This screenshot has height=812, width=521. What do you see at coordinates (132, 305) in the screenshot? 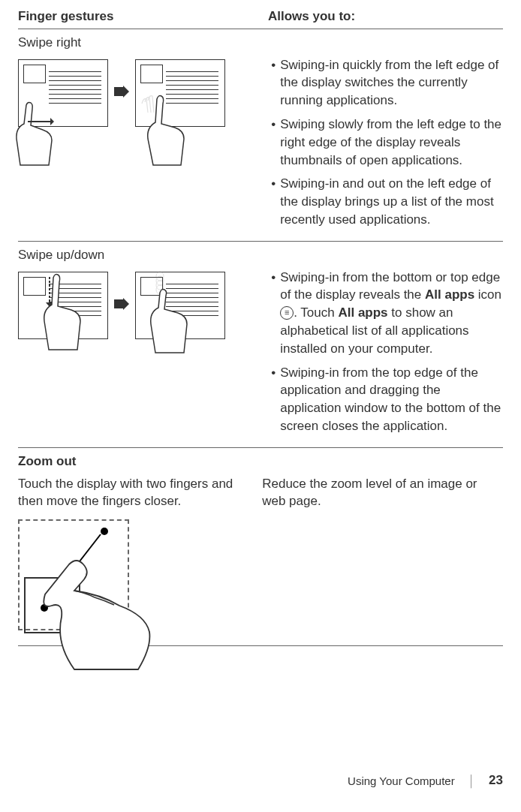
I see `swipe-updown-illustration` at bounding box center [132, 305].